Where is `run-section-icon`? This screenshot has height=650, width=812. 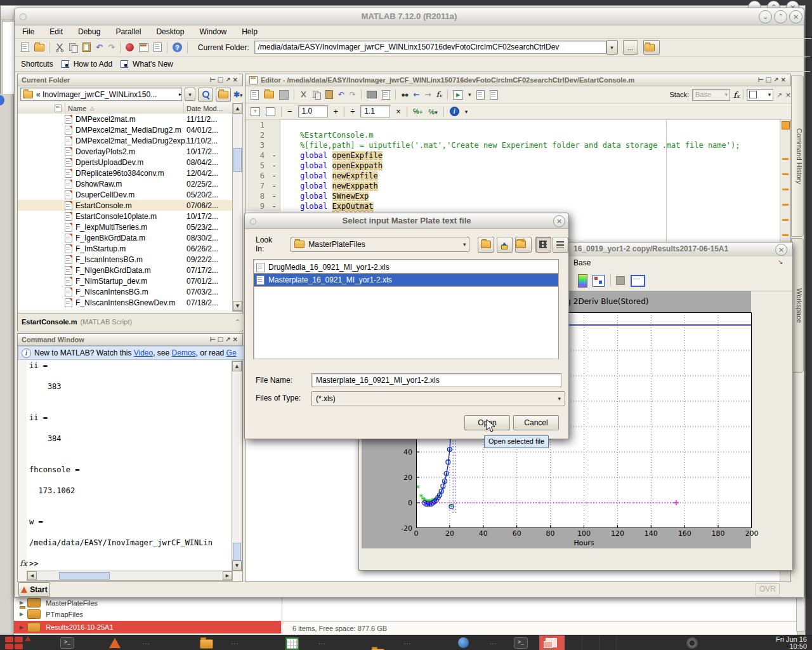
run-section-icon is located at coordinates (481, 95).